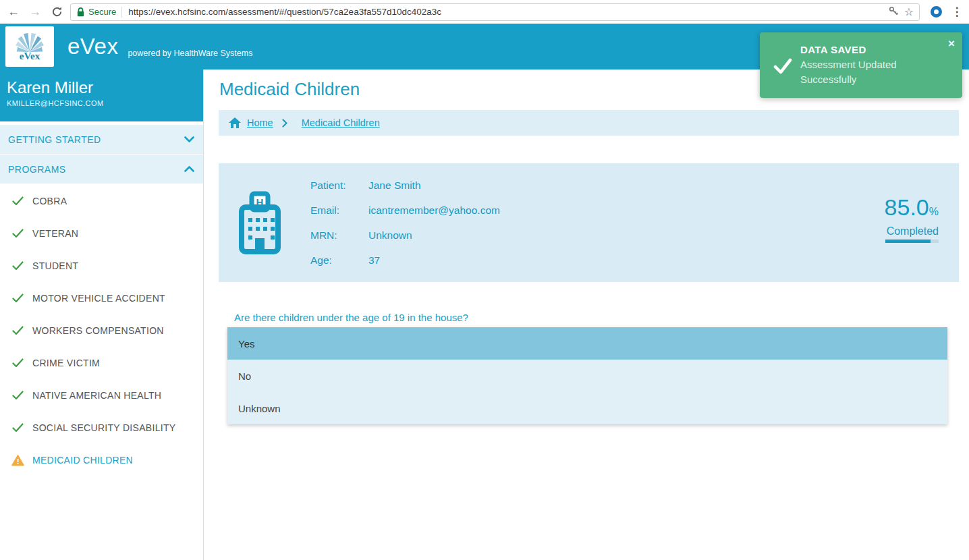 The image size is (969, 560). I want to click on bookmark-star-icon: ☆, so click(909, 12).